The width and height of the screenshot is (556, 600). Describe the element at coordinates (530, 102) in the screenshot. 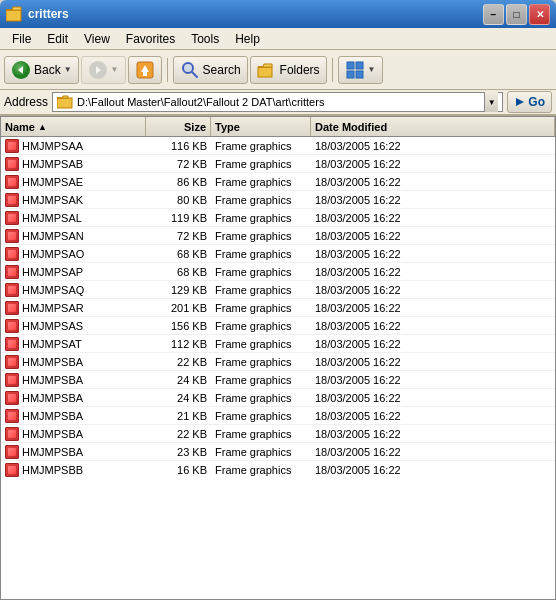

I see `go-button: Go` at that location.